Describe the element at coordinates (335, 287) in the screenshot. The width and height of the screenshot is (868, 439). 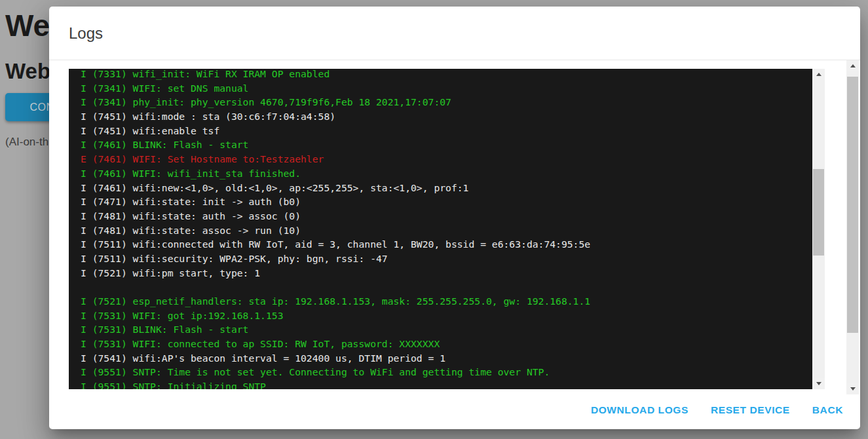
I see `log-line` at that location.